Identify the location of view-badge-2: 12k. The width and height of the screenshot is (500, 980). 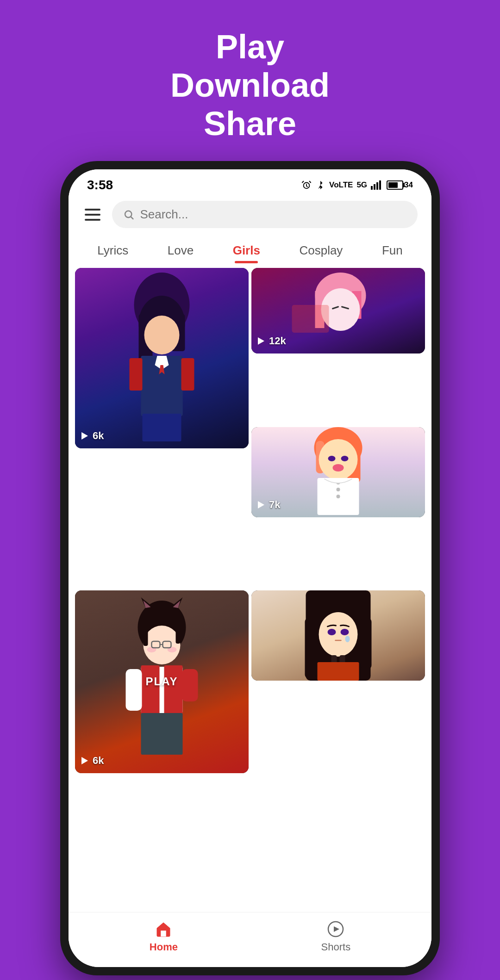
(272, 341).